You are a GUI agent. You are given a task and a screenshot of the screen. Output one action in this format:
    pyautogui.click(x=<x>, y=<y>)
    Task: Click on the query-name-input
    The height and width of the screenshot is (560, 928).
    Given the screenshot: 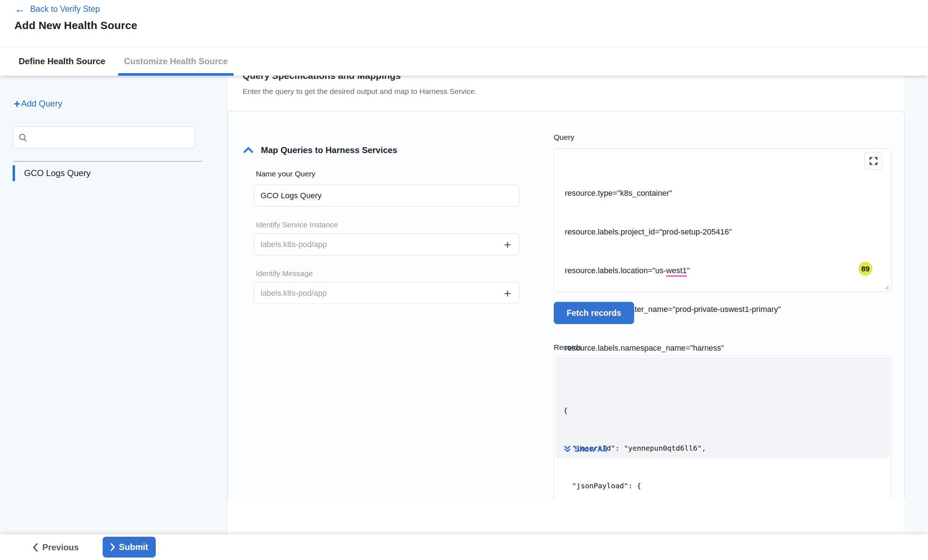 What is the action you would take?
    pyautogui.click(x=386, y=196)
    